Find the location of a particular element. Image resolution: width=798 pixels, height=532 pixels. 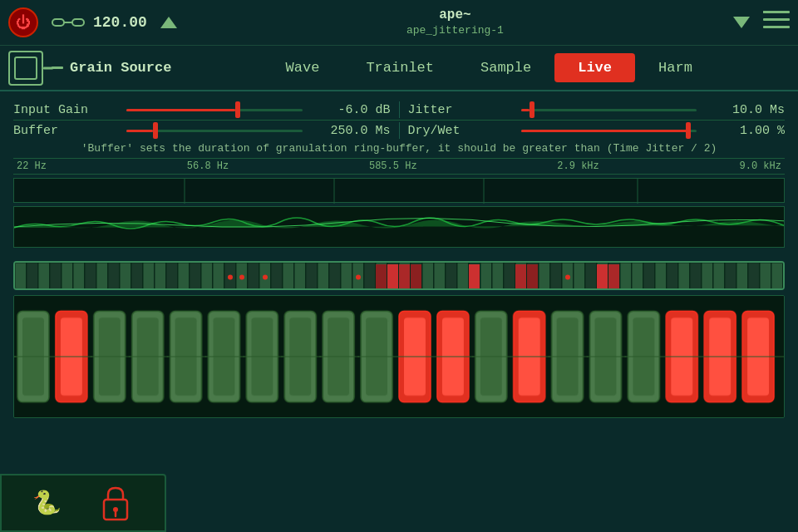

freq-markers: 22 Hz 56.8 Hz 585.5 Hz 2.9 kHz 9.0 kHz is located at coordinates (399, 166).